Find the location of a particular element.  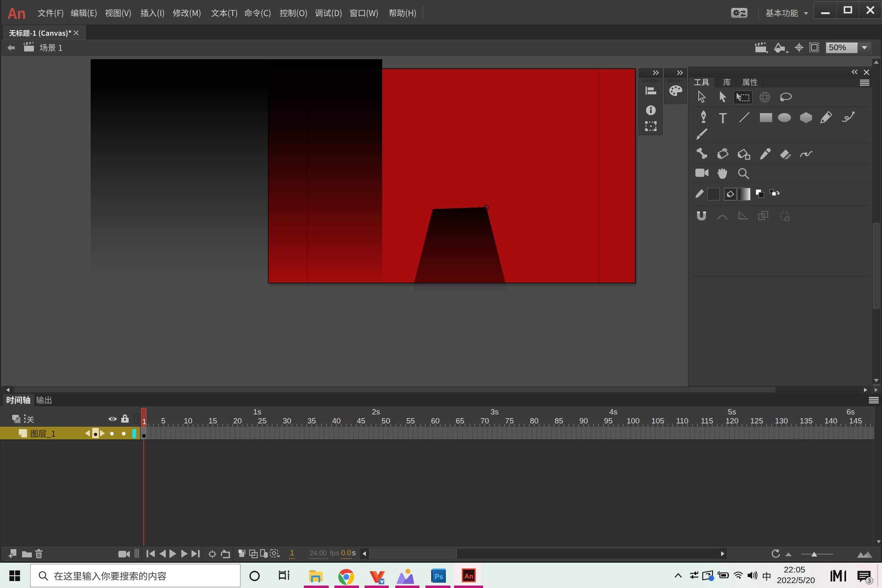

svg-text: An is located at coordinates (469, 577).